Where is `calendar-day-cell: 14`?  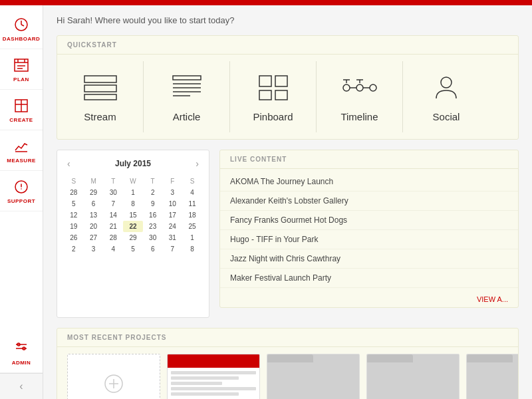 calendar-day-cell: 14 is located at coordinates (113, 215).